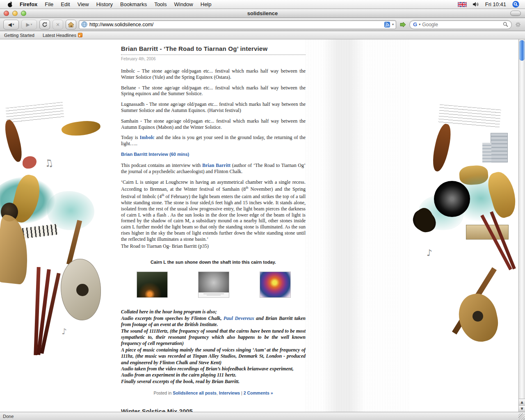 This screenshot has height=420, width=525. I want to click on bookmark-getting-started: Getting Started, so click(19, 35).